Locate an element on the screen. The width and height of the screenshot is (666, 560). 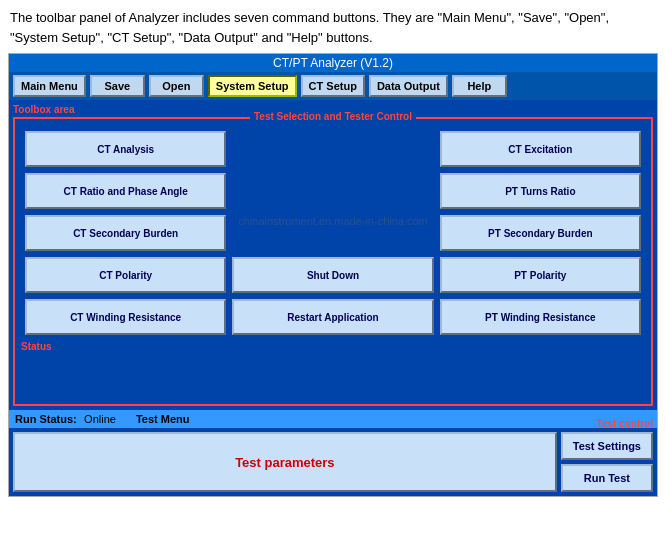
title-bar: CT/PT Analyzer (V1.2) is located at coordinates (333, 63).